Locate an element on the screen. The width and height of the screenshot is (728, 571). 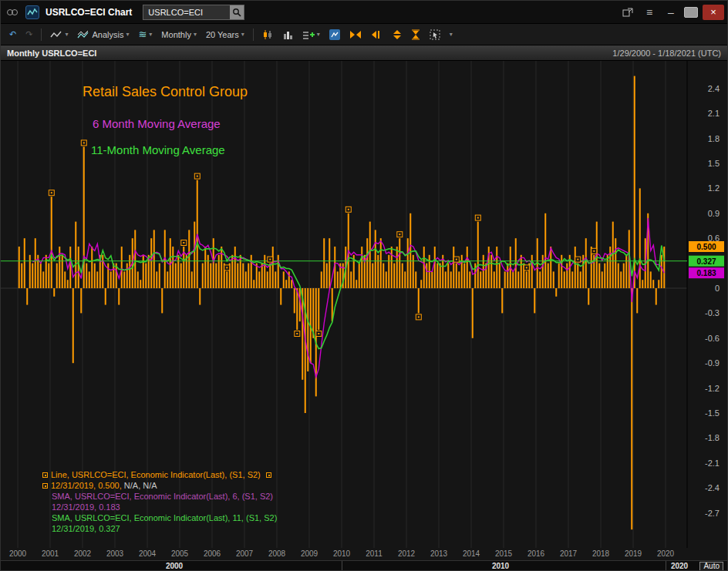
x-year-label: 2018 is located at coordinates (601, 553).